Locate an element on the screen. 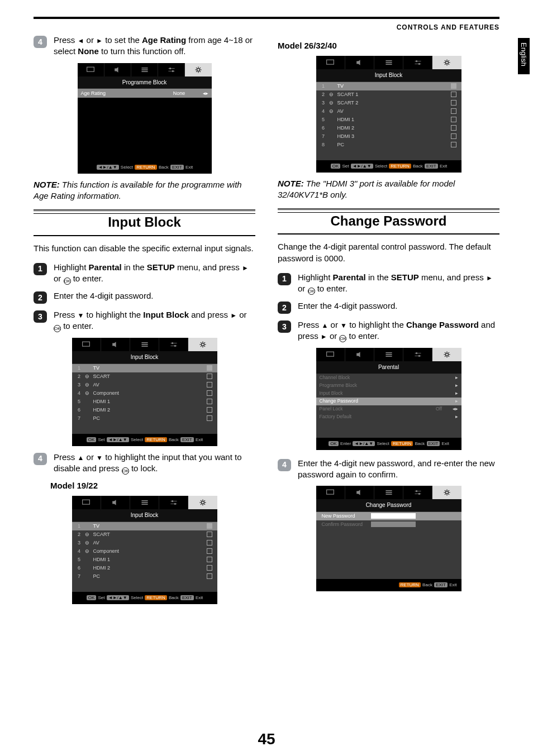  input-row: 2⊖SCART is located at coordinates (145, 376).